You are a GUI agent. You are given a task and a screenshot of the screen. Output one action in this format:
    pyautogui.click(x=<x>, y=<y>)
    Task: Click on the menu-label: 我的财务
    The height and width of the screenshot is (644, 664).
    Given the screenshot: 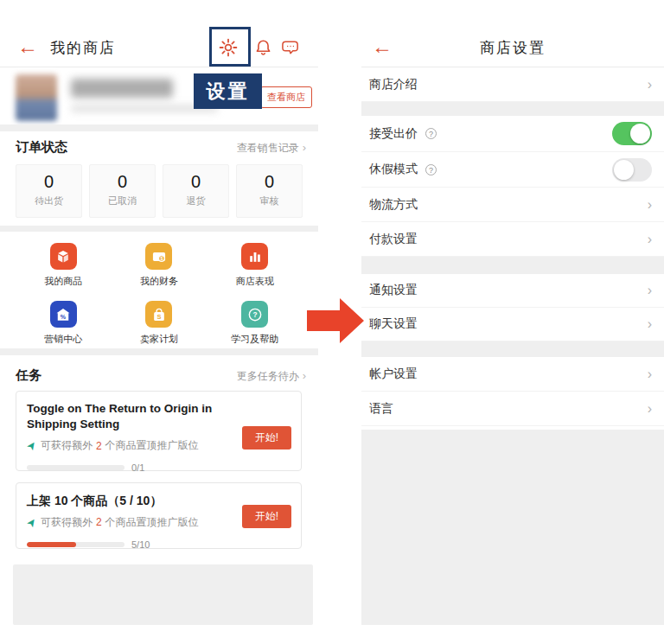 What is the action you would take?
    pyautogui.click(x=159, y=282)
    